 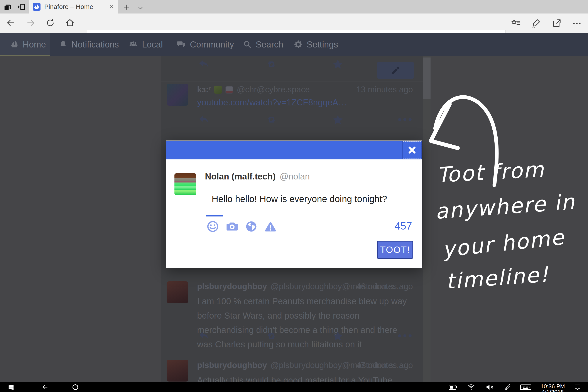 What do you see at coordinates (126, 7) in the screenshot?
I see `plus-icon` at bounding box center [126, 7].